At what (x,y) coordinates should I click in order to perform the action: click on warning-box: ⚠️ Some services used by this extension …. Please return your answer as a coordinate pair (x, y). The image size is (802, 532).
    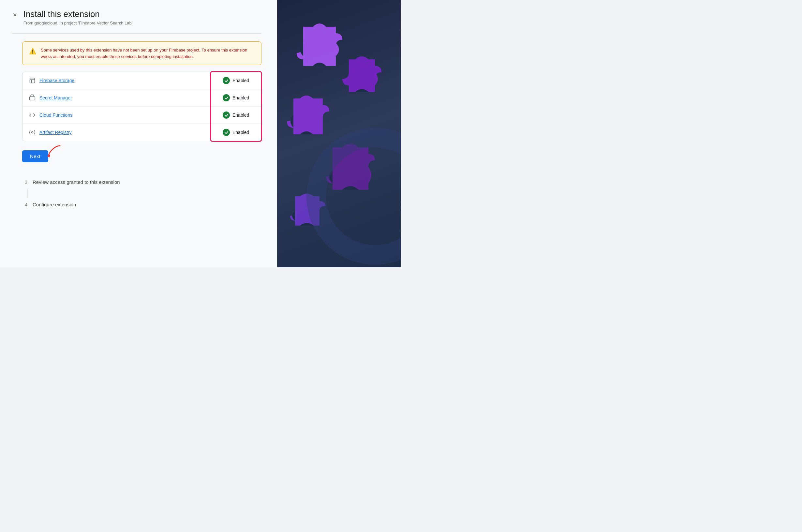
    Looking at the image, I should click on (142, 53).